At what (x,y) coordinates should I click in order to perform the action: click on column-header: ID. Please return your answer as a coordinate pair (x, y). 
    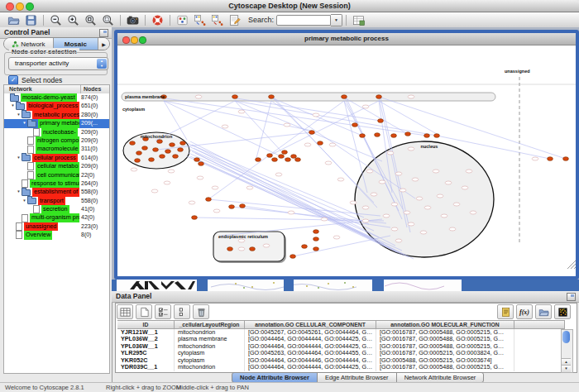
    Looking at the image, I should click on (146, 324).